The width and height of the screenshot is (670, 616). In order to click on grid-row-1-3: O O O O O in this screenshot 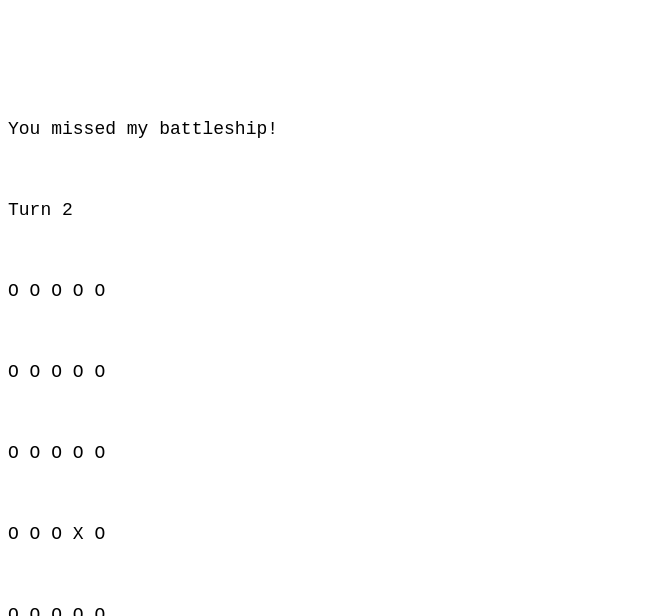, I will do `click(335, 454)`.